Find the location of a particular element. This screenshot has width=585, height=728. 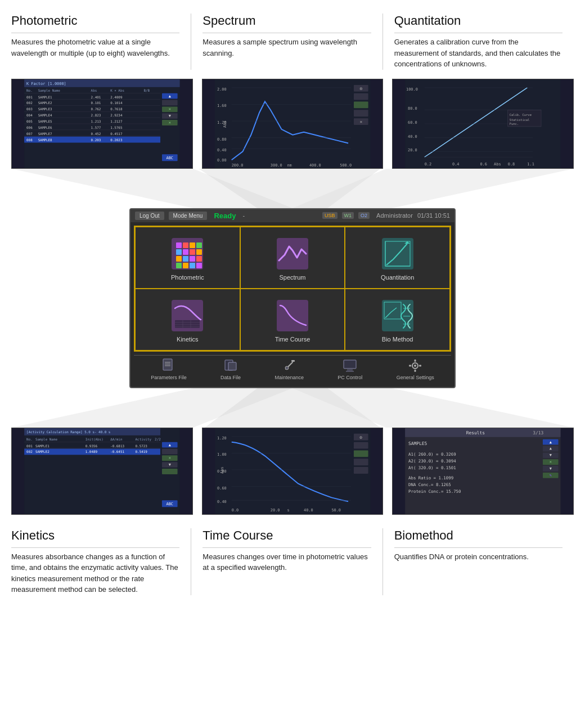

svg-text: 0.7618 is located at coordinates (116, 109).